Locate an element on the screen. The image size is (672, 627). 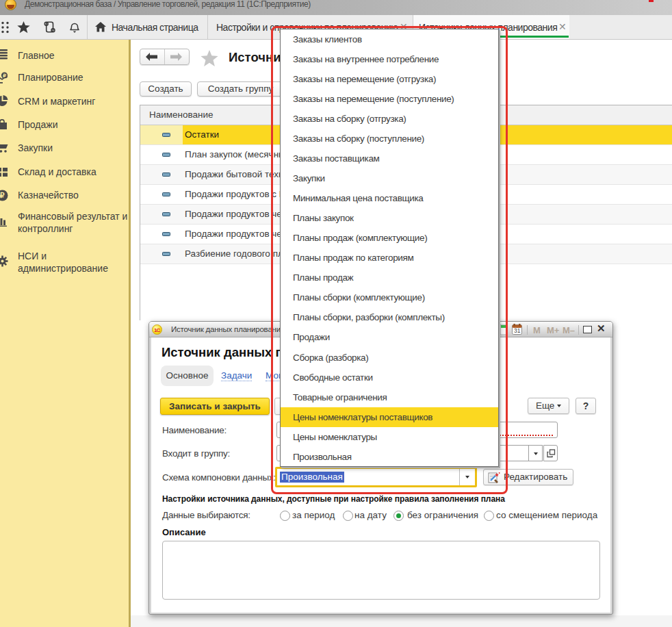
svg-text: 31 is located at coordinates (517, 331).